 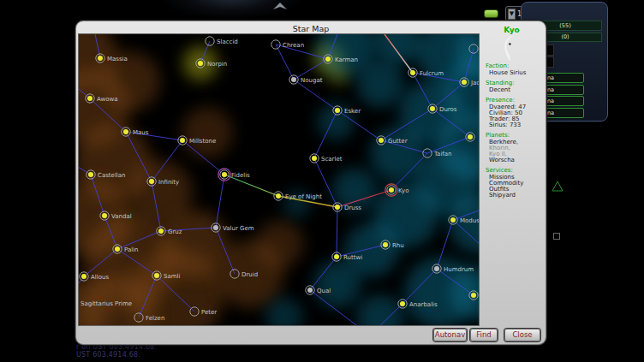 What do you see at coordinates (353, 258) in the screenshot?
I see `system-label: Ruttwi` at bounding box center [353, 258].